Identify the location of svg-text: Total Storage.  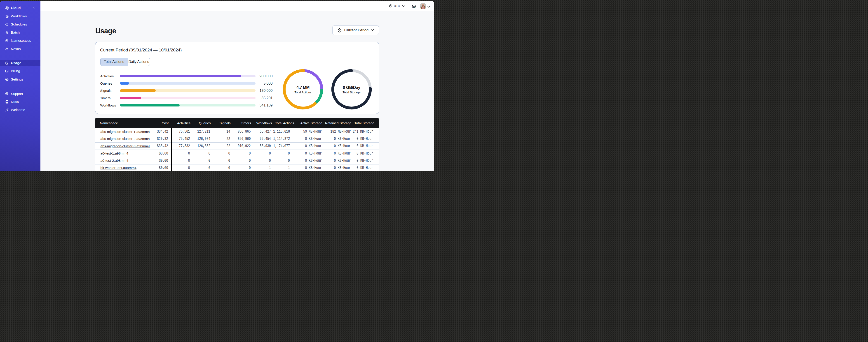
(352, 92).